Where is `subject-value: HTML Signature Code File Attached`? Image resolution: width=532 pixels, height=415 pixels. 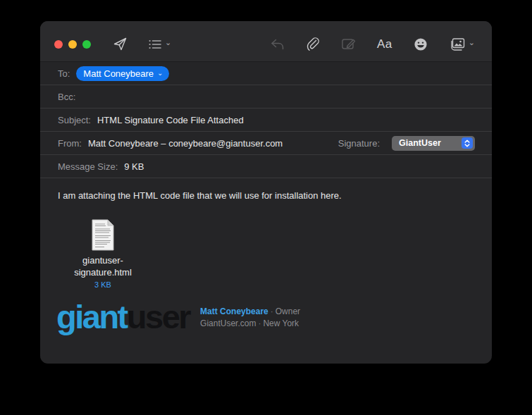 subject-value: HTML Signature Code File Attached is located at coordinates (171, 120).